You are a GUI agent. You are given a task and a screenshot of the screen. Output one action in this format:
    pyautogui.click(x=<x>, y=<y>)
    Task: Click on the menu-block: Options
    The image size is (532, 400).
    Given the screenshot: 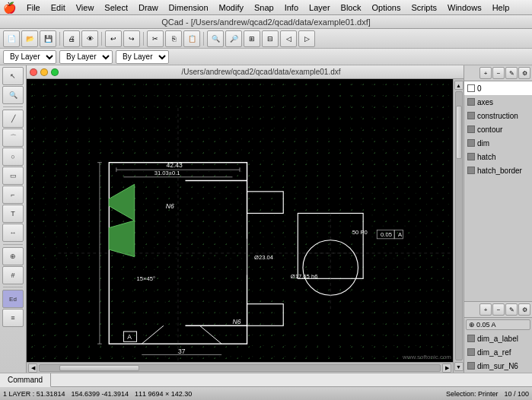 What is the action you would take?
    pyautogui.click(x=386, y=8)
    